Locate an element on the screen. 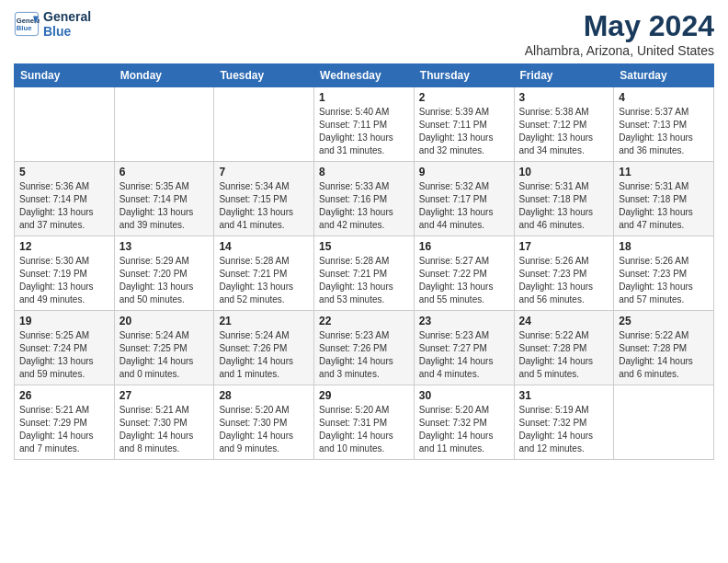 The width and height of the screenshot is (728, 563). calendar-cell-w1-d1 is located at coordinates (64, 125).